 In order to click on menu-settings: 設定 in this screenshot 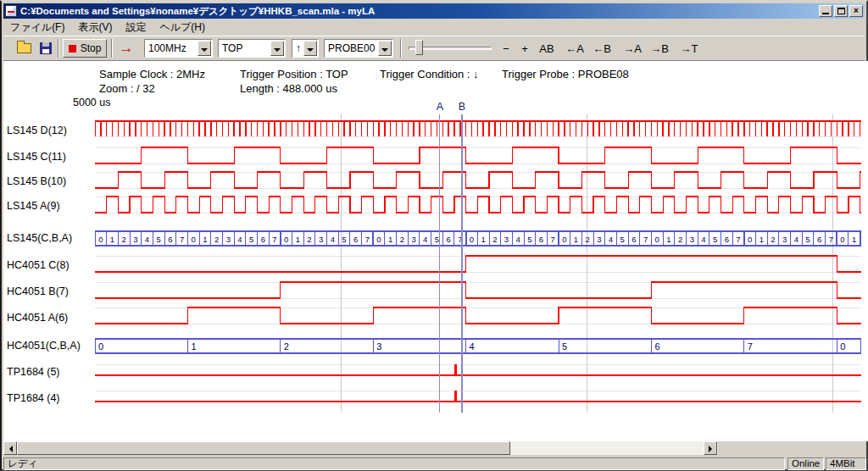, I will do `click(136, 27)`.